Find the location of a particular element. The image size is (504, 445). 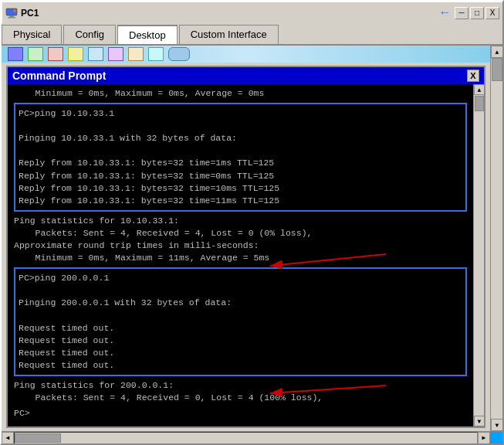

stats1-rtt-values: Minimum = 0ms, Maximum = 11ms, Average =… is located at coordinates (241, 258).